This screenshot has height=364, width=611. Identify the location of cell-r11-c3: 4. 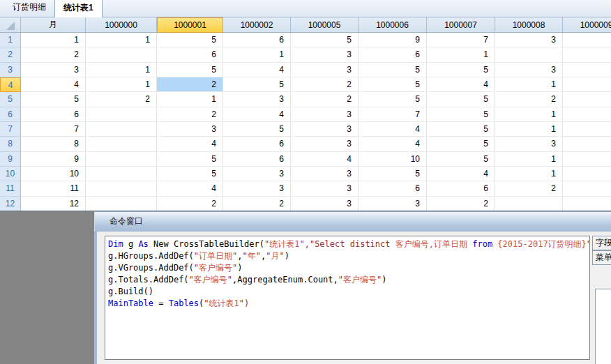
(190, 188).